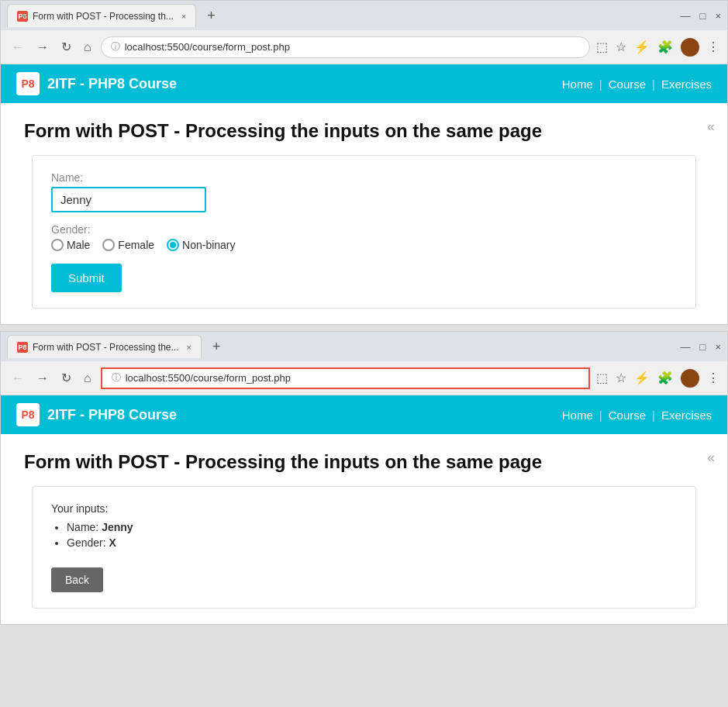  What do you see at coordinates (701, 16) in the screenshot?
I see `window-controls-1: — □ ×` at bounding box center [701, 16].